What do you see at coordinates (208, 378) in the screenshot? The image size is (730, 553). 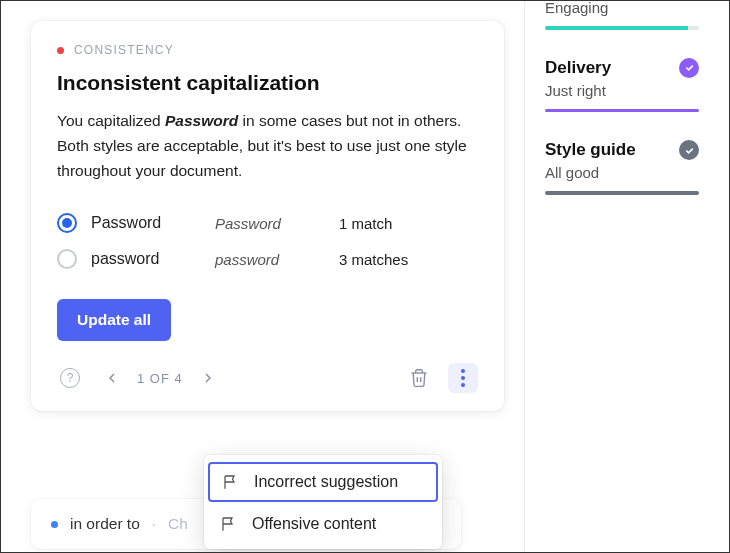 I see `next-button` at bounding box center [208, 378].